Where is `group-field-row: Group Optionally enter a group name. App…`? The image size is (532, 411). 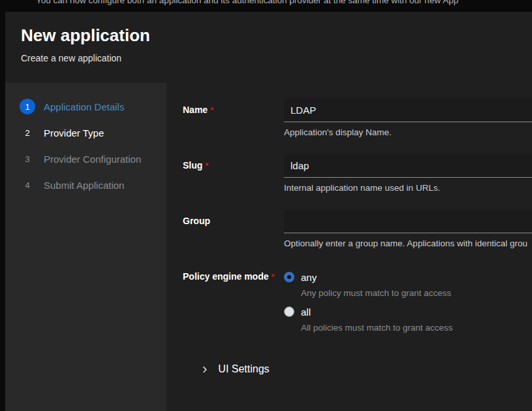 group-field-row: Group Optionally enter a group name. App… is located at coordinates (358, 229).